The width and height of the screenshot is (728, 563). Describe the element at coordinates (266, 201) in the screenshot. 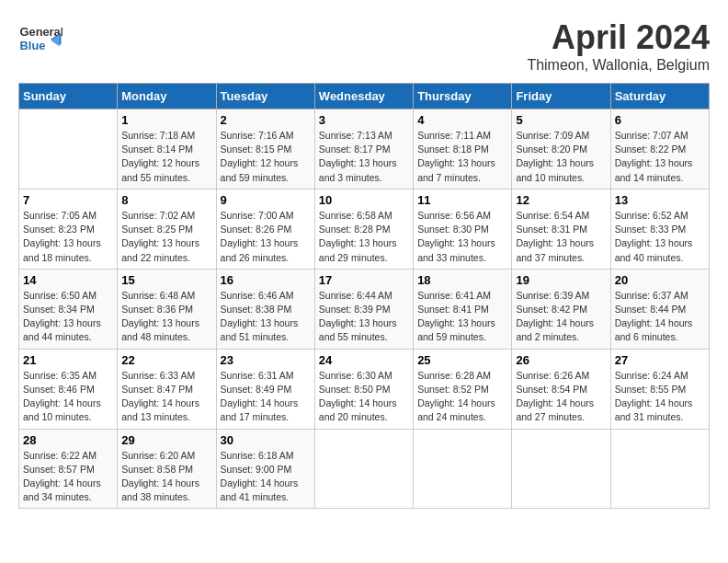

I see `day-number: 9` at that location.